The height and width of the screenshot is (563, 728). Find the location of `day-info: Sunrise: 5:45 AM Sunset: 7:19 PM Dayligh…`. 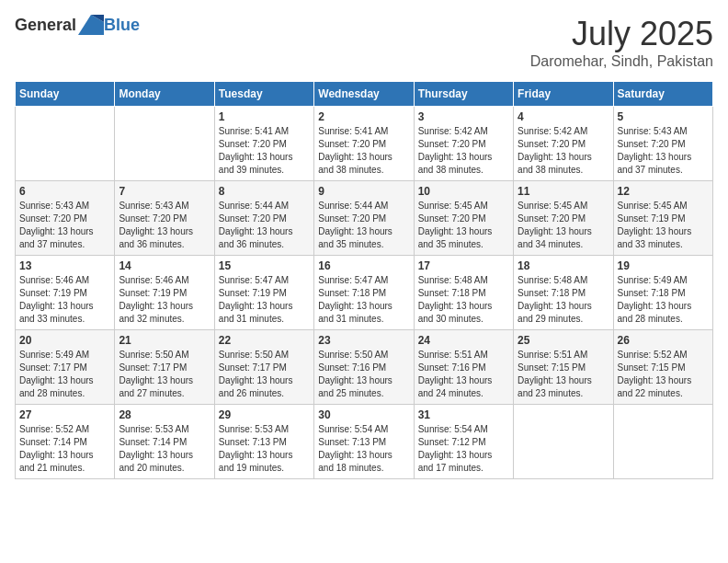

day-info: Sunrise: 5:45 AM Sunset: 7:19 PM Dayligh… is located at coordinates (664, 225).